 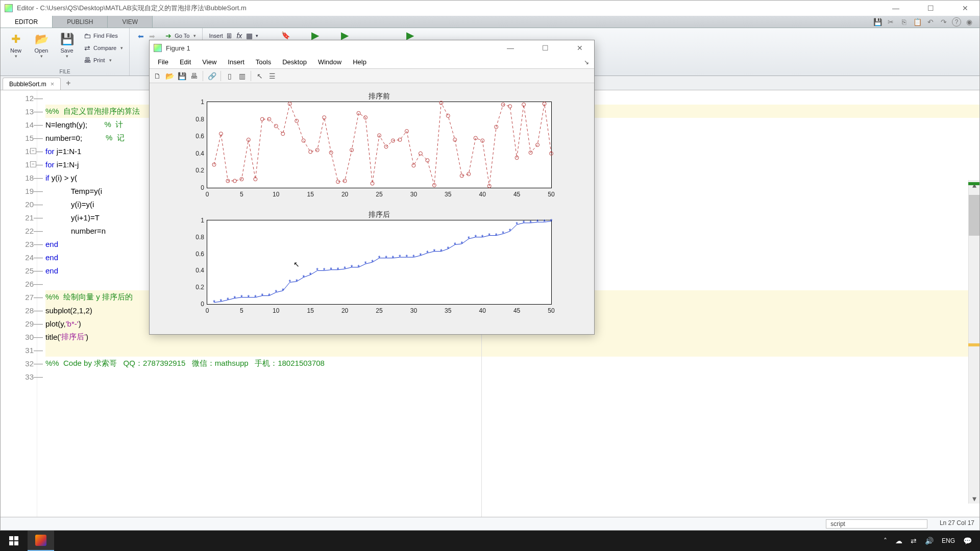 What do you see at coordinates (260, 76) in the screenshot?
I see `tb-pointer-icon: ↖` at bounding box center [260, 76].